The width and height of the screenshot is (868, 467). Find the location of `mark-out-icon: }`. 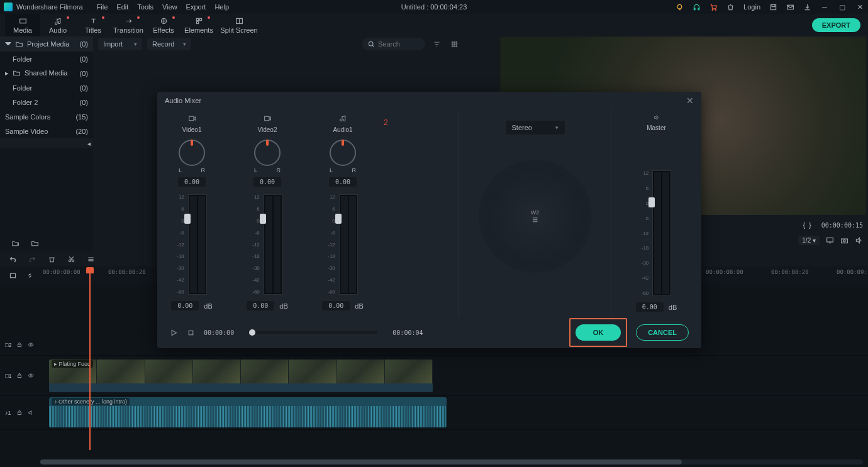

mark-out-icon: } is located at coordinates (810, 225).